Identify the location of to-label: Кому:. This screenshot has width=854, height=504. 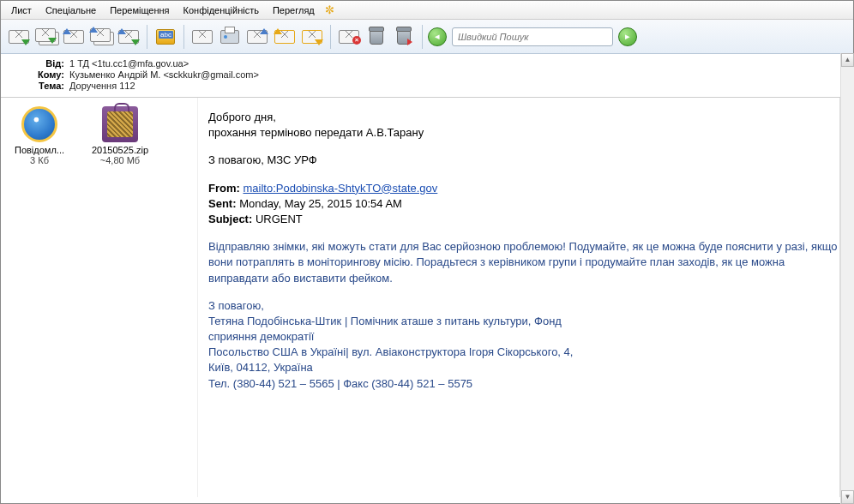
(39, 75).